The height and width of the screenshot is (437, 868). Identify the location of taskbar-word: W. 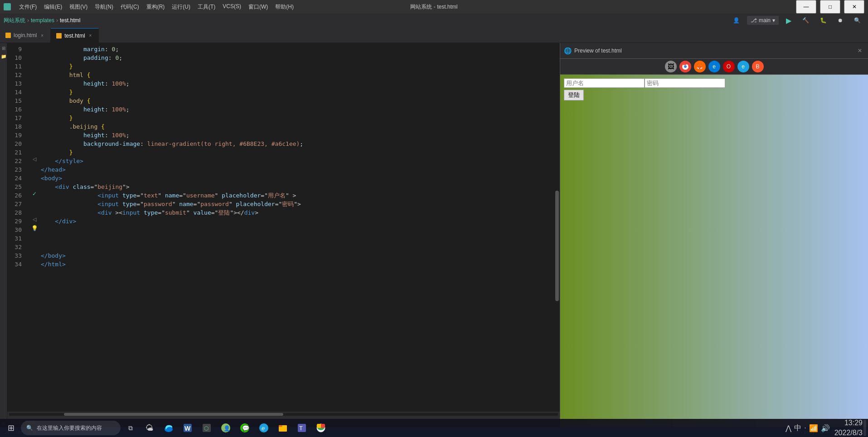
(188, 428).